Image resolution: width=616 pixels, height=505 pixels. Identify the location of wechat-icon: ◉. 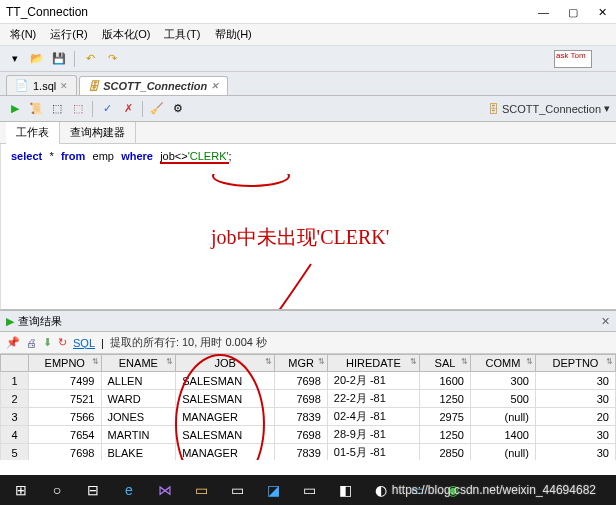
(453, 490).